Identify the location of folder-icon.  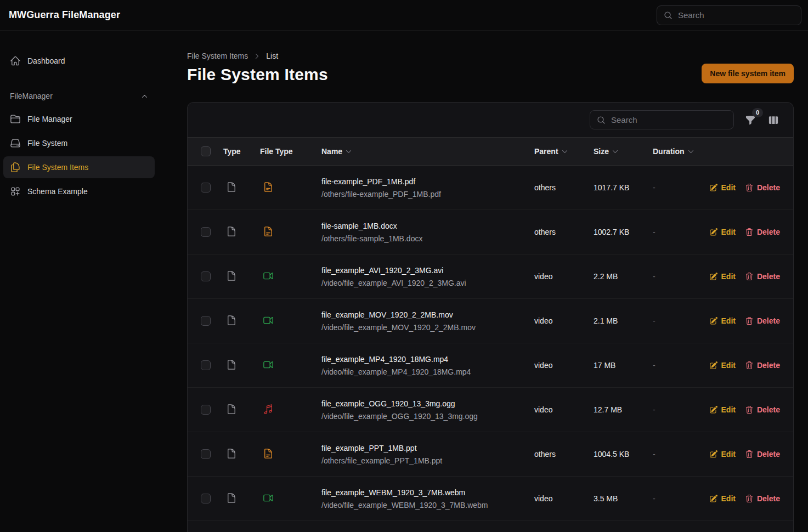
(15, 119).